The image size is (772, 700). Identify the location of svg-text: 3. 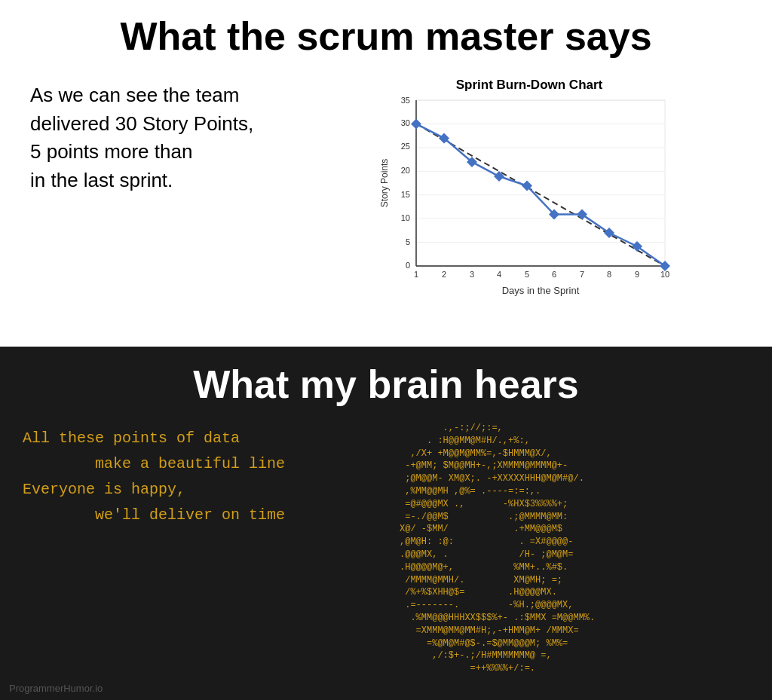
(472, 274).